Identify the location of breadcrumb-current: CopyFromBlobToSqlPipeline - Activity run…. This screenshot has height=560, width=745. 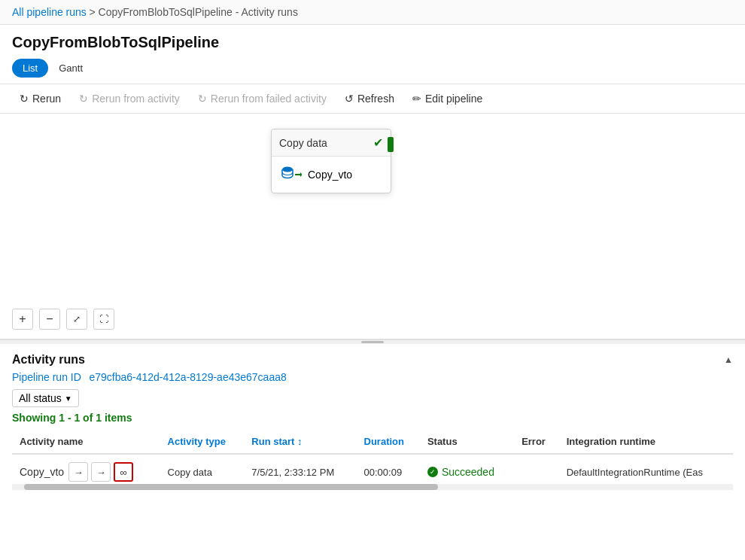
(199, 12).